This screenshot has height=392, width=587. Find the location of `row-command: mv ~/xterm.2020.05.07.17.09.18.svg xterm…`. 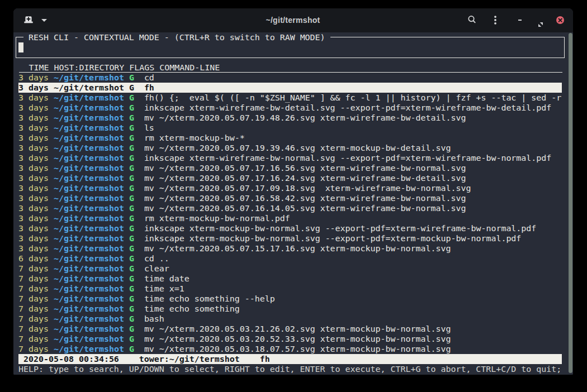

row-command: mv ~/xterm.2020.05.07.17.09.18.svg xterm… is located at coordinates (307, 188).